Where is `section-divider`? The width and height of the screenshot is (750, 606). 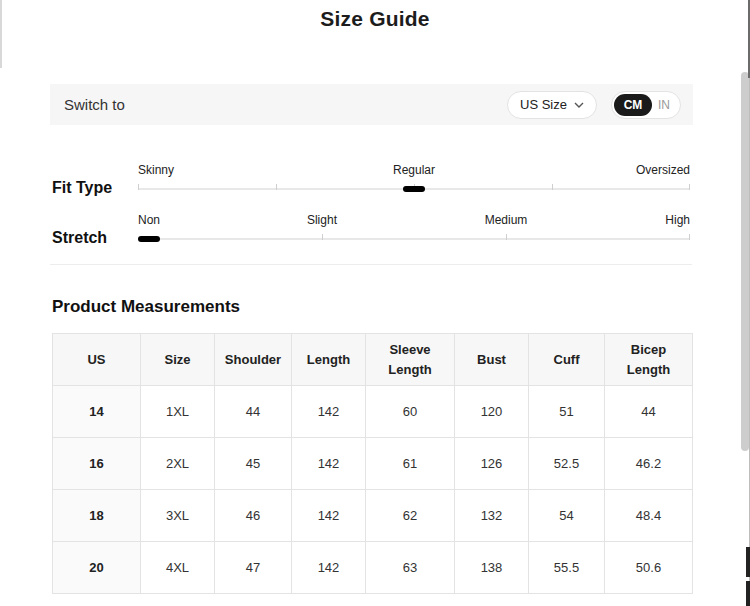 section-divider is located at coordinates (371, 264).